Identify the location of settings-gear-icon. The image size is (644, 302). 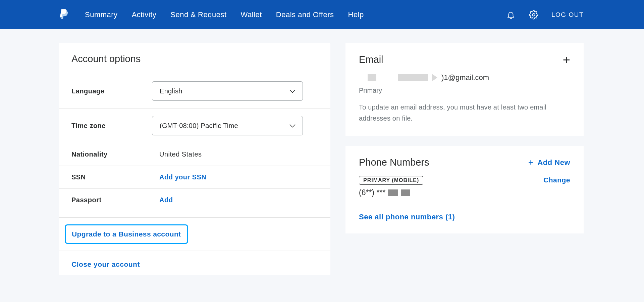
(534, 15).